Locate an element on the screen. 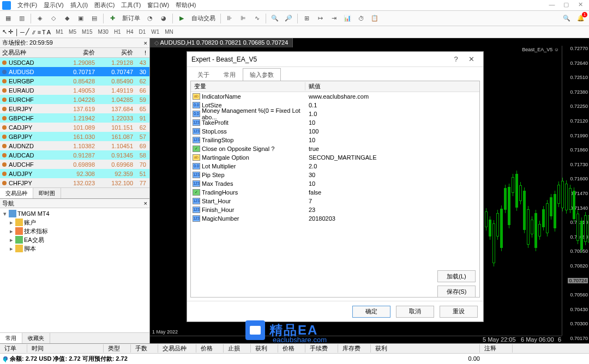 This screenshot has height=364, width=589. mw-row-cadjpy: CADJPY101.089101.15162 is located at coordinates (75, 128).